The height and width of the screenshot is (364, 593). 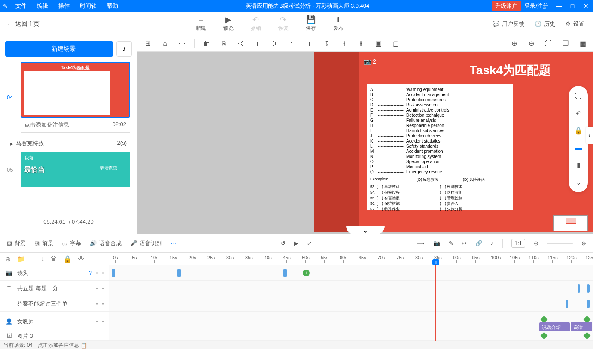 What do you see at coordinates (67, 259) in the screenshot?
I see `th-lock-icon: 🔒` at bounding box center [67, 259].